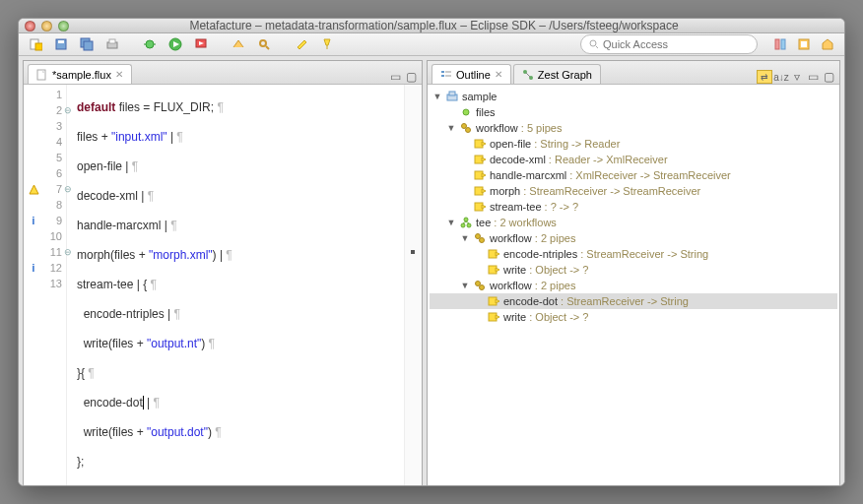 This screenshot has width=863, height=504. Describe the element at coordinates (528, 75) in the screenshot. I see `graph-icon` at that location.